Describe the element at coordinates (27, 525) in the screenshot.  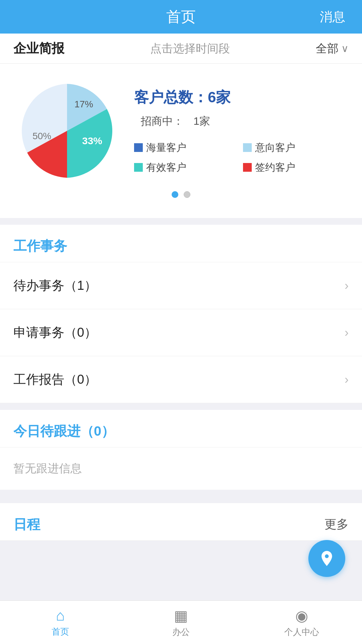
I see `schedule-title: 日程` at that location.